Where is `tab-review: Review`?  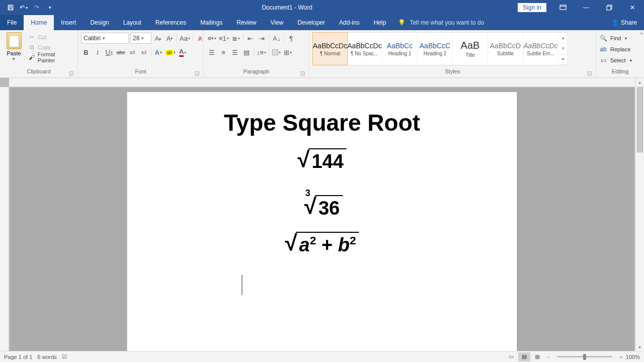
tab-review: Review is located at coordinates (247, 23).